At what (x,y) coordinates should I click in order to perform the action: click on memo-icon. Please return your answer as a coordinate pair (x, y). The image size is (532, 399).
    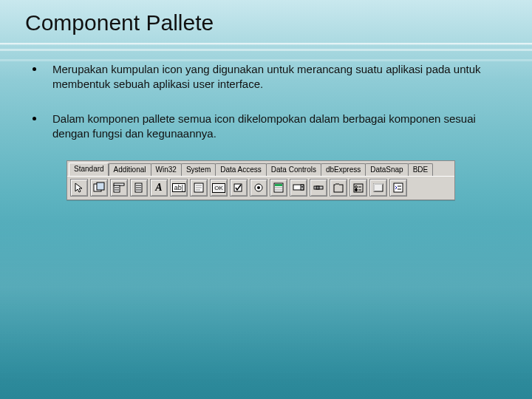
    Looking at the image, I should click on (199, 188).